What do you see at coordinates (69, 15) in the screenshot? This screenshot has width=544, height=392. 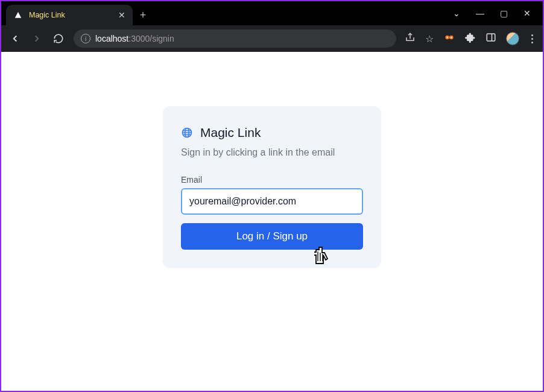 I see `browser-tab: Magic Link ✕` at bounding box center [69, 15].